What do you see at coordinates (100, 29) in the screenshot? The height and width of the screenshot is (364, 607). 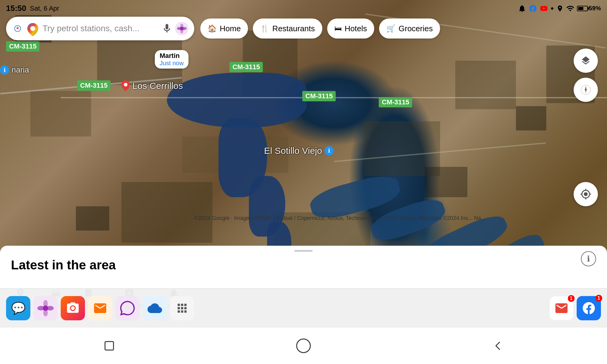 I see `search-placeholder: Try petrol stations, cash...` at bounding box center [100, 29].